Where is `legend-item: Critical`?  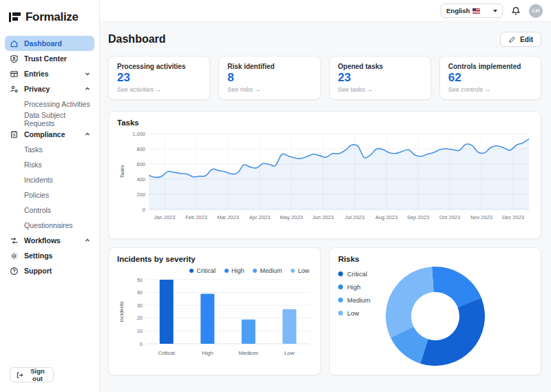 legend-item: Critical is located at coordinates (202, 271).